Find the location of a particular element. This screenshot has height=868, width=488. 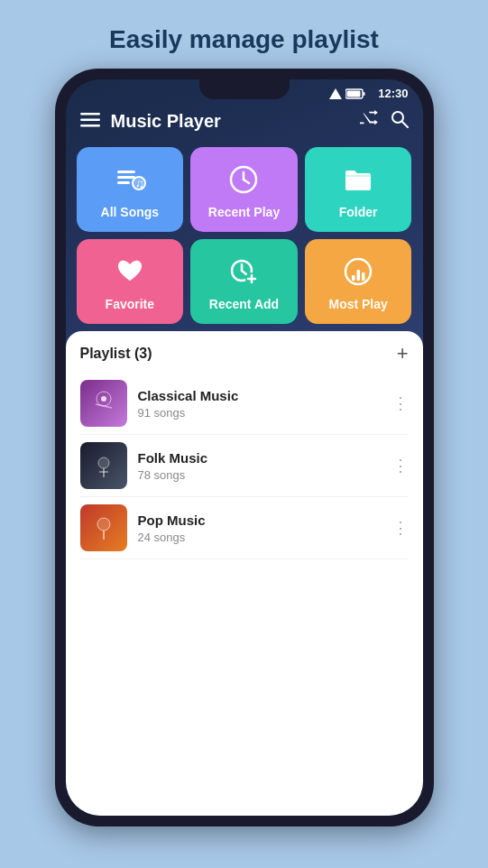

recent-play-tile: Recent Play is located at coordinates (244, 189).